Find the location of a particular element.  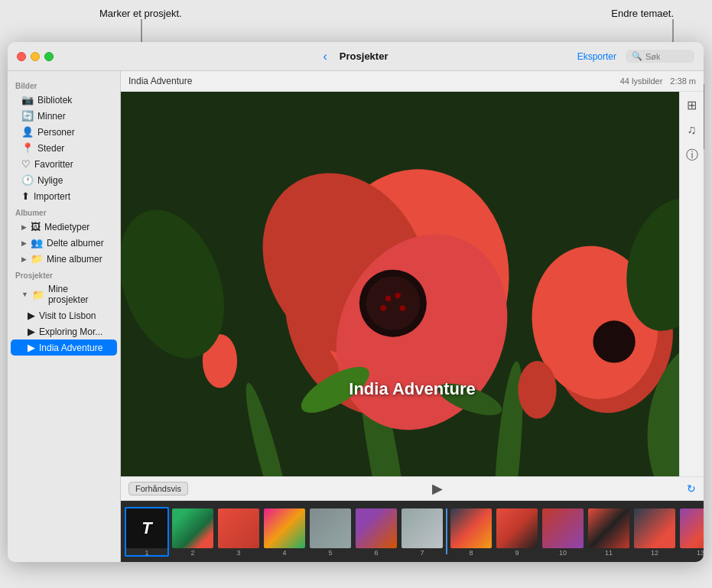

project-header: India Adventure 44 lysbilder 2:38 m is located at coordinates (412, 81).